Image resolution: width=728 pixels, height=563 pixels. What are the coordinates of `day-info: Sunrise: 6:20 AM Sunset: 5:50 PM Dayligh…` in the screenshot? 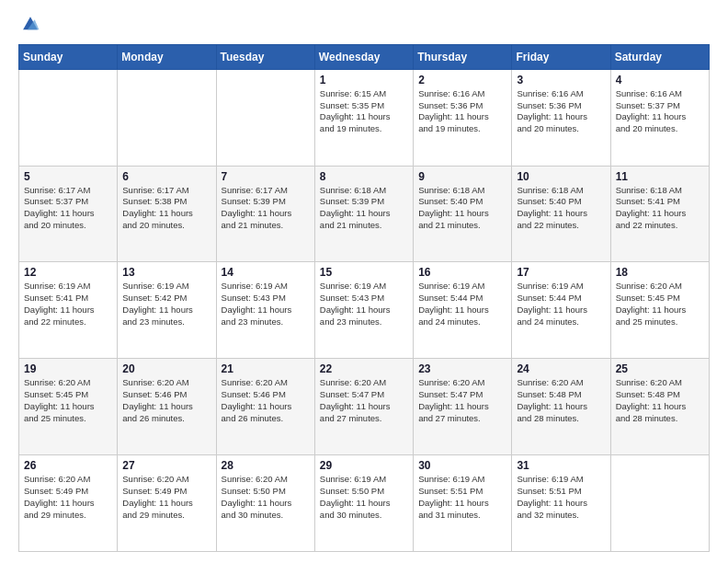 It's located at (266, 497).